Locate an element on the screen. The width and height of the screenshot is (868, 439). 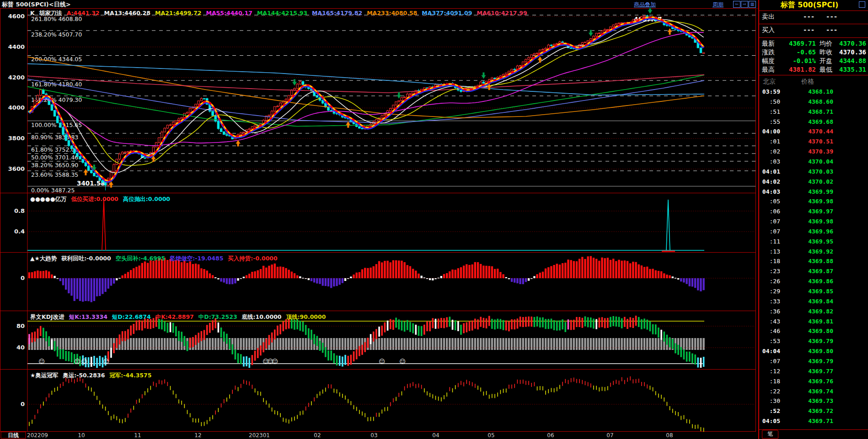
tick-row: :134369.92 is located at coordinates (814, 251).